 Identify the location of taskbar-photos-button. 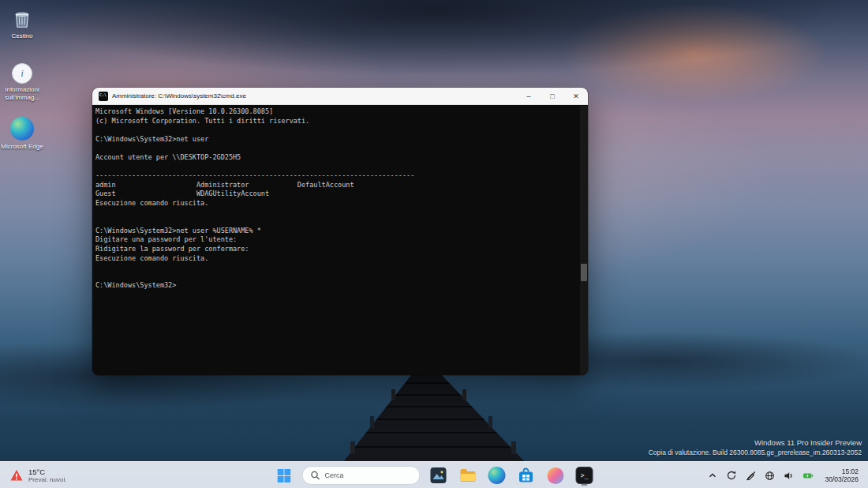
(439, 475).